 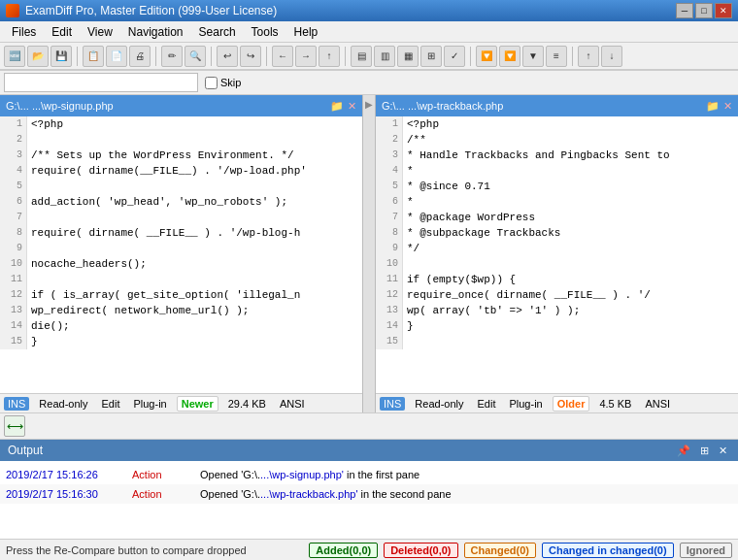 I want to click on menu-navigation: Navigation, so click(x=155, y=32).